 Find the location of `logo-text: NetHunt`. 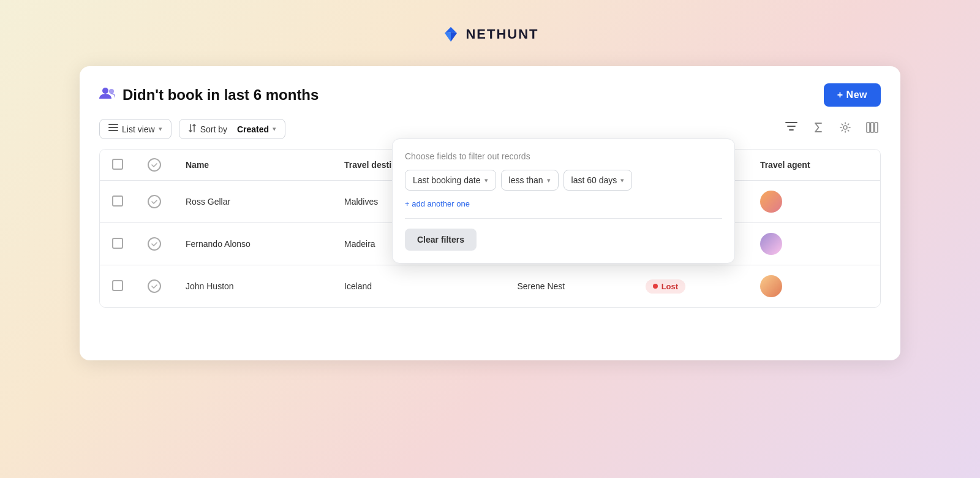

logo-text: NetHunt is located at coordinates (502, 34).